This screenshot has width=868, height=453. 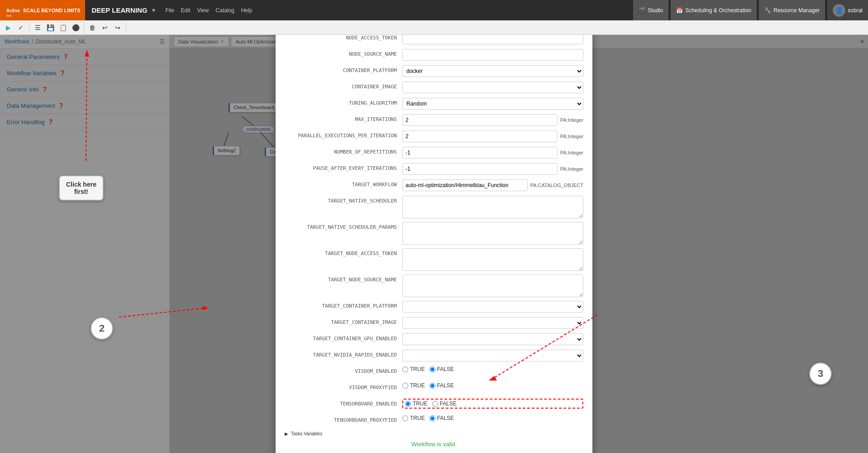 What do you see at coordinates (493, 369) in the screenshot?
I see `visdom-enabled-wrap: TRUE FALSE` at bounding box center [493, 369].